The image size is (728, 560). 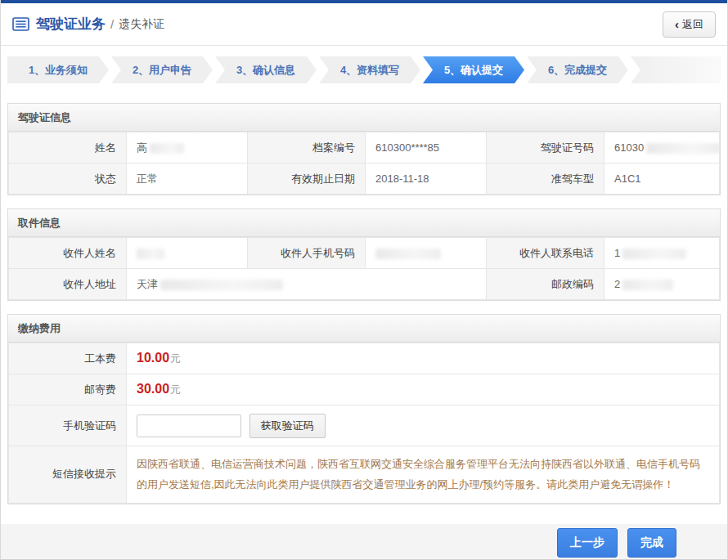 I want to click on table-row: 短信接收提示 因陕西省联通、电信运营商技术问题，陕西省互联网交通安全综合服务管理…, so click(x=365, y=475).